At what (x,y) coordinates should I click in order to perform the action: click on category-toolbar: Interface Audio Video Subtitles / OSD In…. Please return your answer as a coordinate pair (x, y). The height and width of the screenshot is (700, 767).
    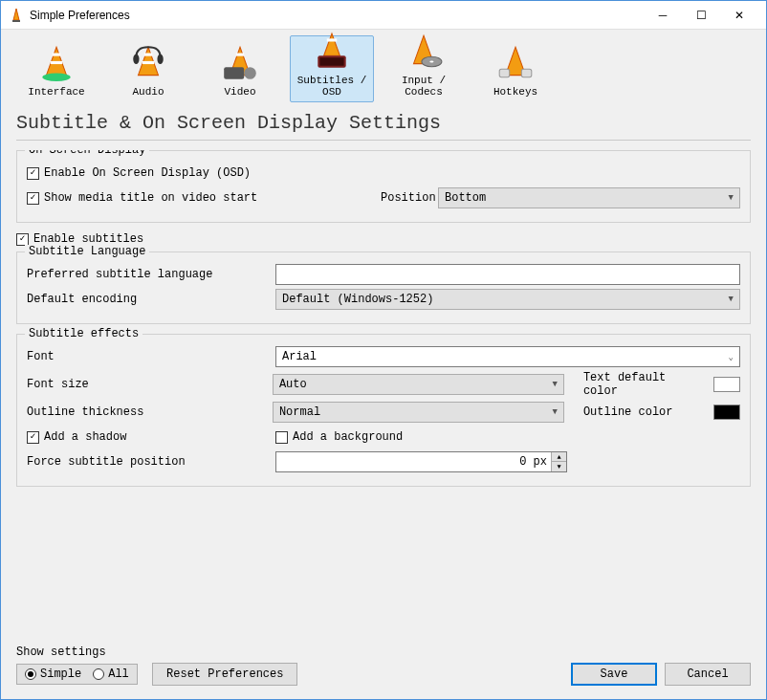
    Looking at the image, I should click on (384, 68).